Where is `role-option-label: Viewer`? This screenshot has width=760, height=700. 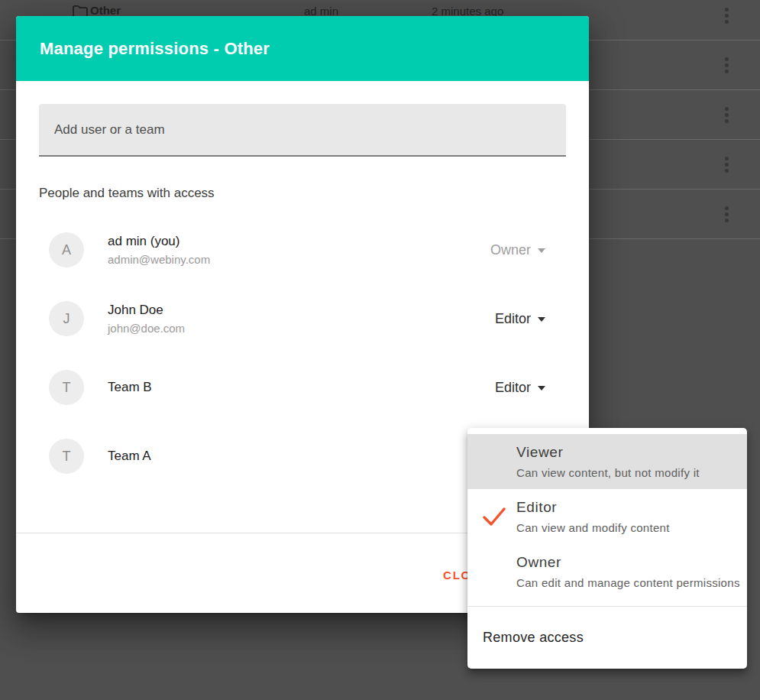
role-option-label: Viewer is located at coordinates (632, 452).